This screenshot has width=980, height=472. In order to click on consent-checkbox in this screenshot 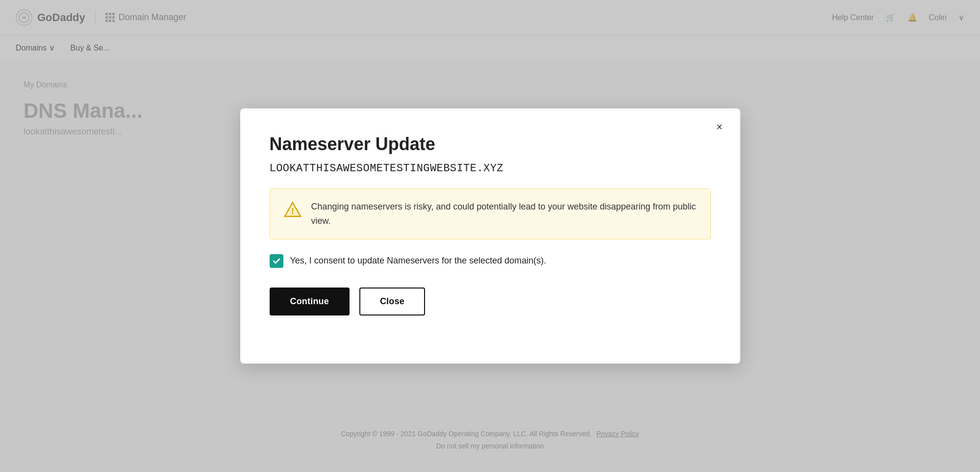, I will do `click(276, 261)`.